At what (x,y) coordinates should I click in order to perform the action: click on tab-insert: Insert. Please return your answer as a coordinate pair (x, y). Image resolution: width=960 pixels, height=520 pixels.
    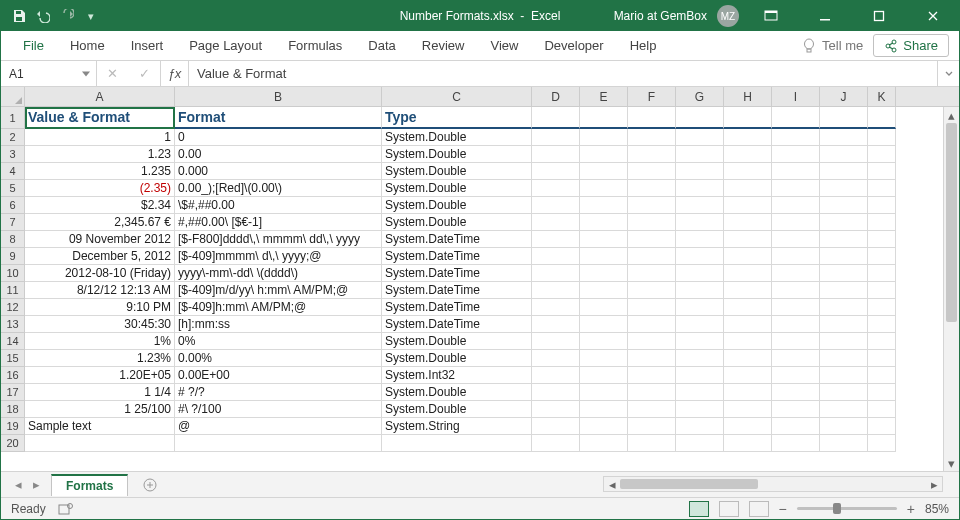
    Looking at the image, I should click on (148, 46).